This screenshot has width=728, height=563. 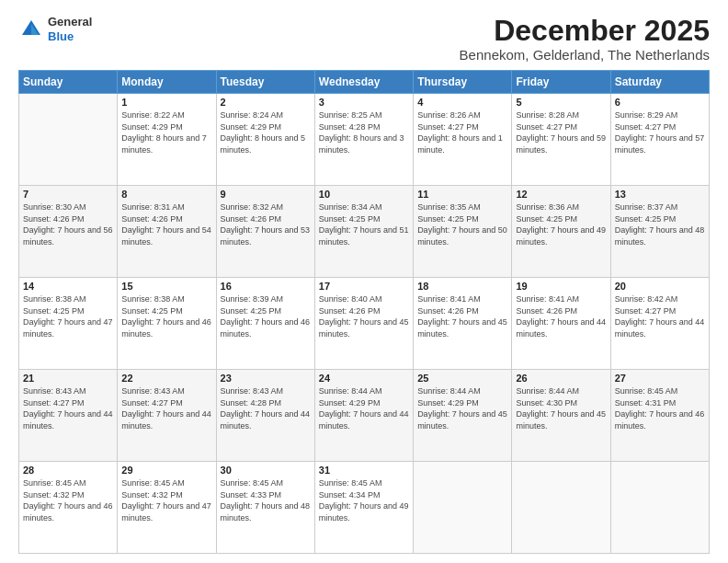 I want to click on calendar-cell-0-5: 5Sunrise: 8:28 AMSunset: 4:27 PMDaylight…, so click(x=561, y=140).